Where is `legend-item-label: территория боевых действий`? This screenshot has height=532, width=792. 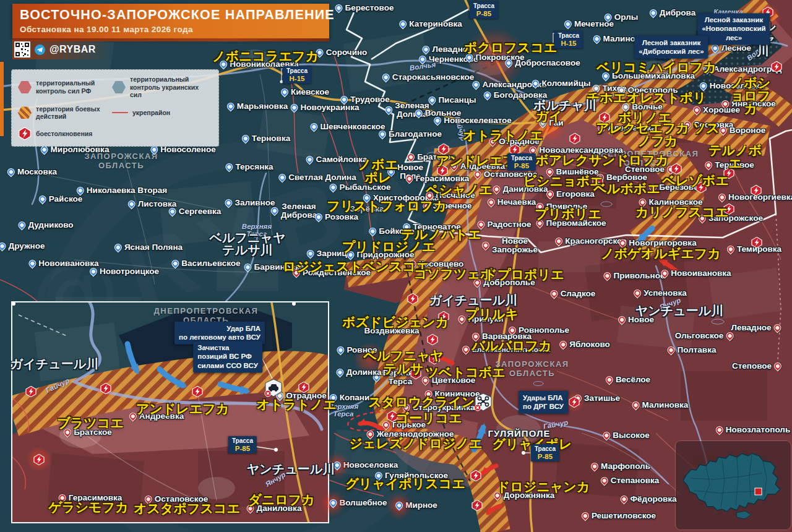 legend-item-label: территория боевых действий is located at coordinates (74, 113).